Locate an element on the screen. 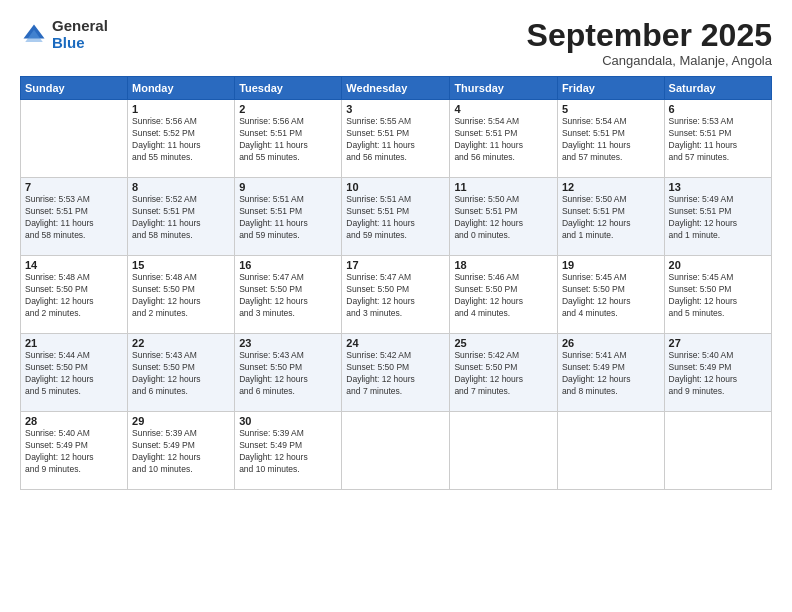  day-number: 4 is located at coordinates (504, 109).